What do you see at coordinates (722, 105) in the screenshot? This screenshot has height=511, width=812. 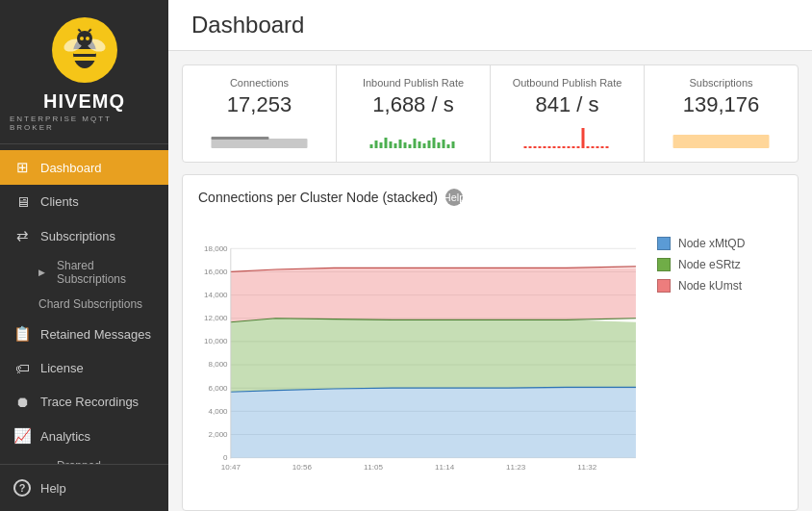 I see `stat-value: 139,176` at bounding box center [722, 105].